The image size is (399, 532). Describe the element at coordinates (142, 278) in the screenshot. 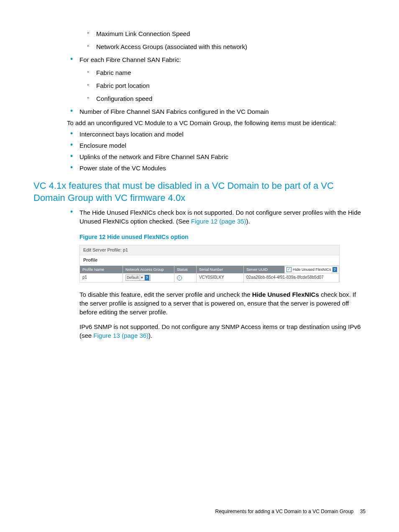

I see `chevron-down-icon: ▾` at that location.